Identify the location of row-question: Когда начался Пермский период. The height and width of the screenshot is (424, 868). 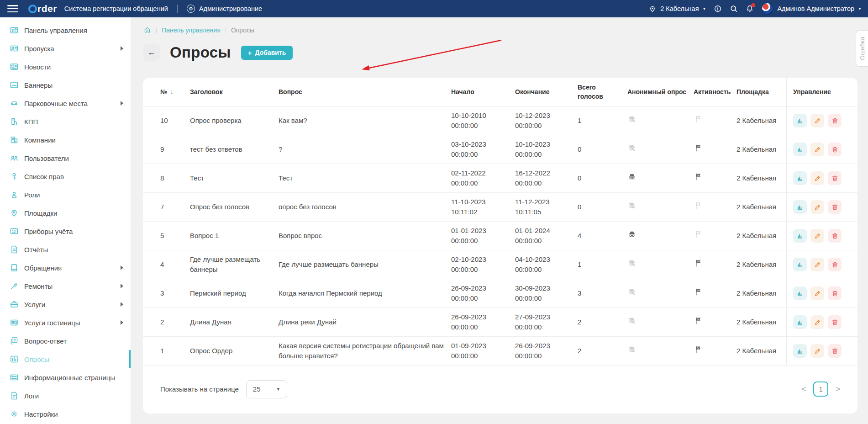
(365, 293).